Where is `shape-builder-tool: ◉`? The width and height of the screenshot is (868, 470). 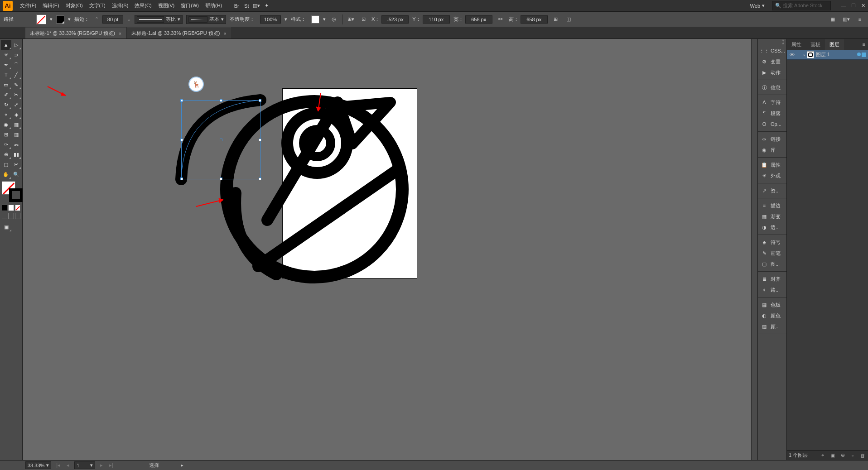
shape-builder-tool: ◉ is located at coordinates (6, 125).